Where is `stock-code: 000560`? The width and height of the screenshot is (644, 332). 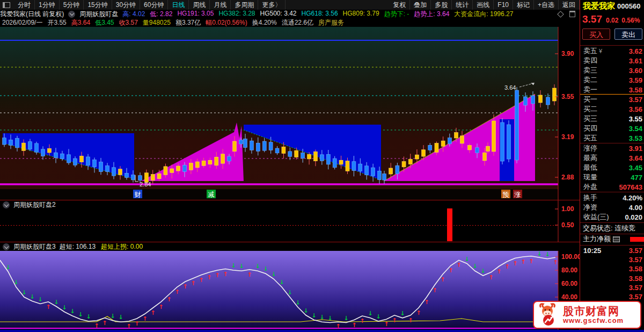
stock-code: 000560 is located at coordinates (629, 6).